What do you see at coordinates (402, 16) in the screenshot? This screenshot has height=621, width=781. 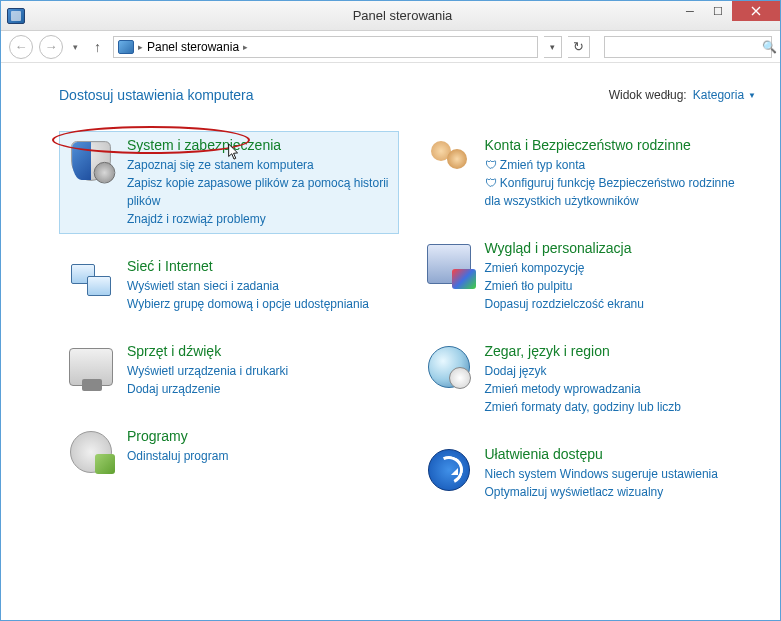 I see `window-title: Panel sterowania` at bounding box center [402, 16].